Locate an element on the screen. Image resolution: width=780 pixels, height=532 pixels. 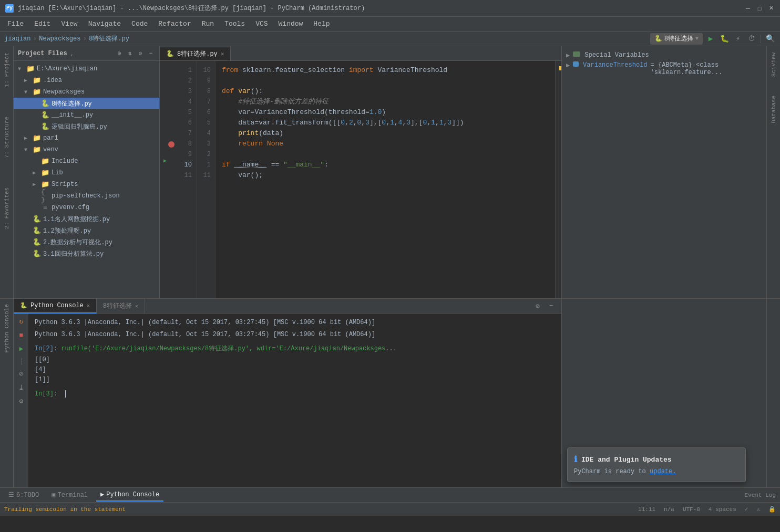
menu-file: File is located at coordinates (16, 24).